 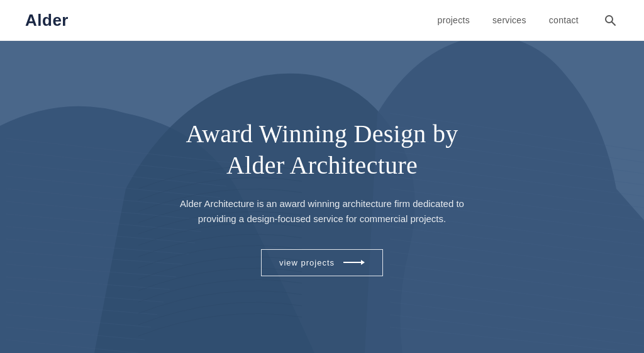 What do you see at coordinates (528, 20) in the screenshot?
I see `main-nav: projects services contact` at bounding box center [528, 20].